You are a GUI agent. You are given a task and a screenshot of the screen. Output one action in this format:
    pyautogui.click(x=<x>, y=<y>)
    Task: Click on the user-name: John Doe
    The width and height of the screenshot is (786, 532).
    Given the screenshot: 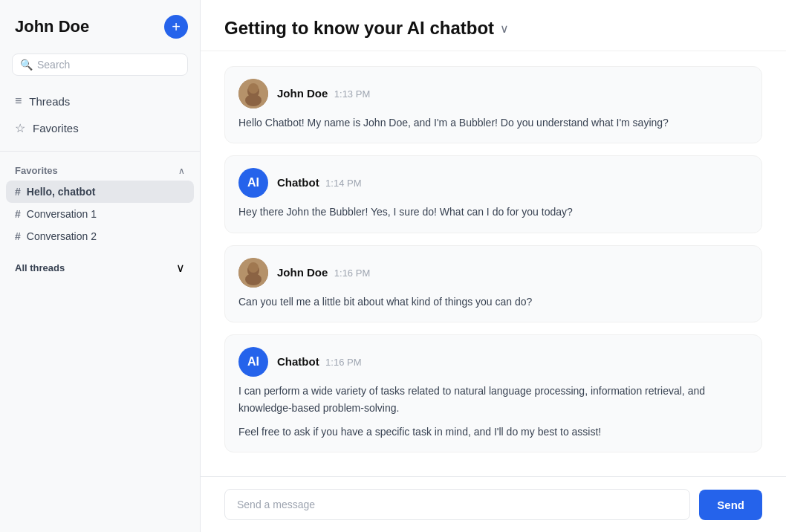 What is the action you would take?
    pyautogui.click(x=52, y=27)
    